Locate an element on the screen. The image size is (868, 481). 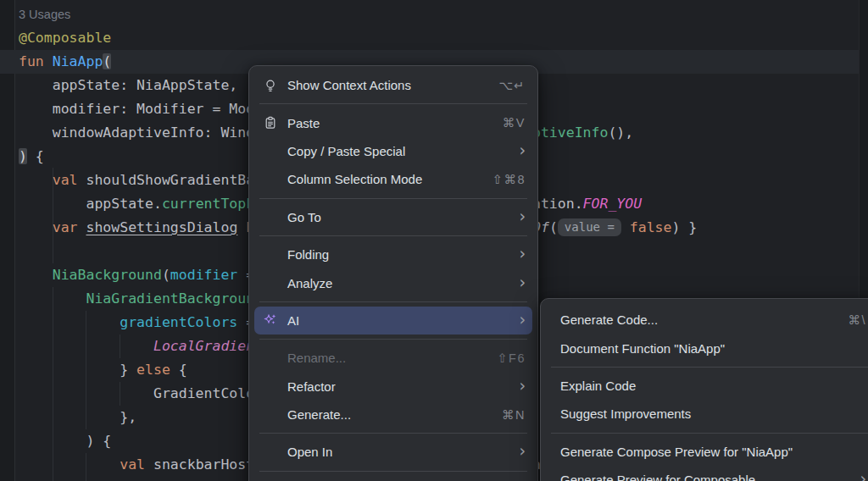
code-token: 3 Usages is located at coordinates (44, 14).